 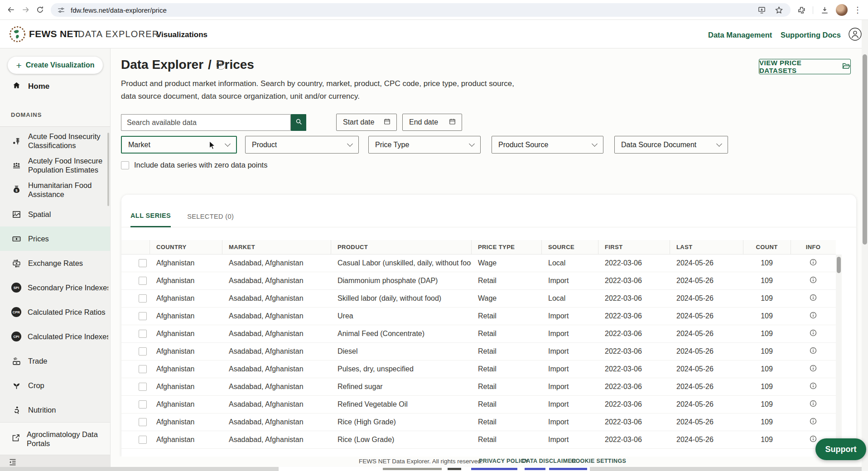 What do you see at coordinates (186, 316) in the screenshot?
I see `cell-country: Afghanistan` at bounding box center [186, 316].